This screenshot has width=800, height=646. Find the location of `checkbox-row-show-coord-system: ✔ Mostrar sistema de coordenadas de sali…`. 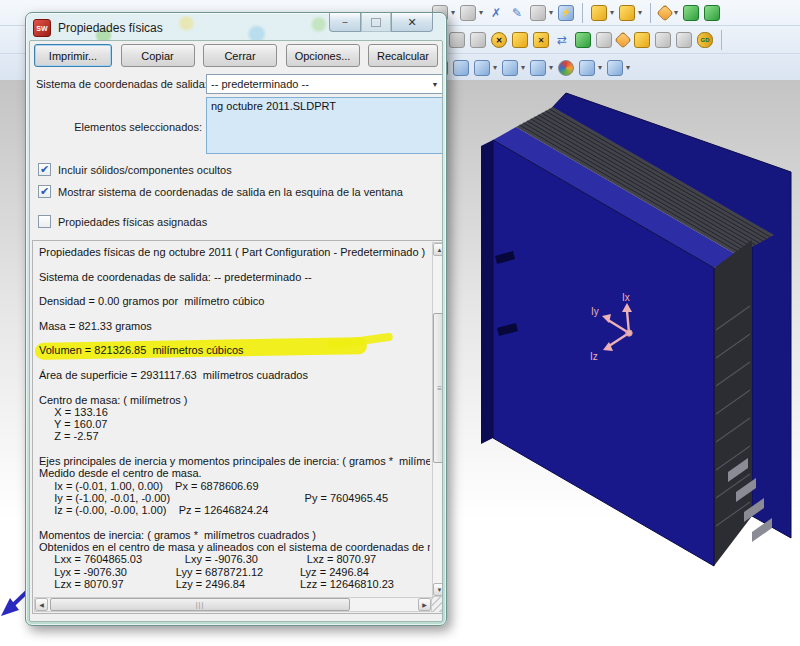

checkbox-row-show-coord-system: ✔ Mostrar sistema de coordenadas de sali… is located at coordinates (220, 192).